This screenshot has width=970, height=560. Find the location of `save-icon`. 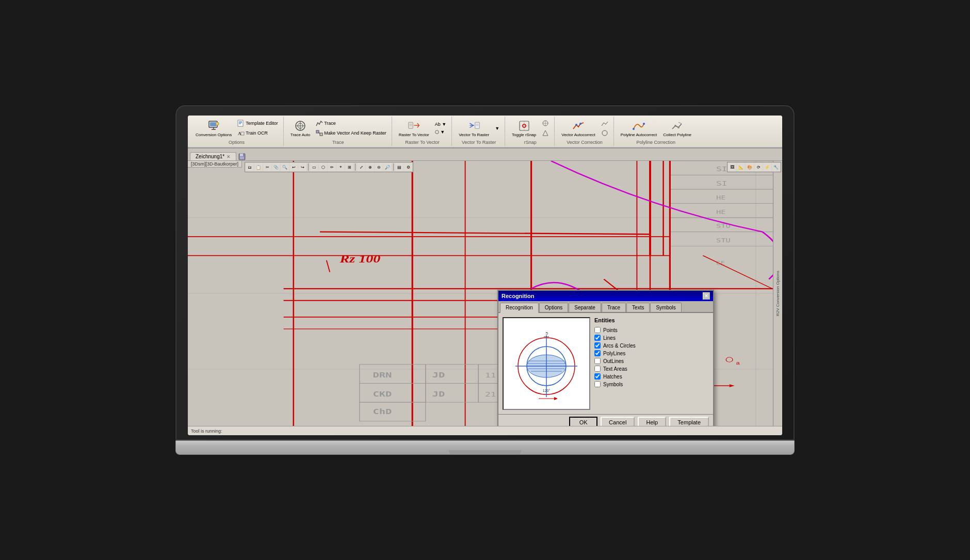

save-icon is located at coordinates (242, 157).